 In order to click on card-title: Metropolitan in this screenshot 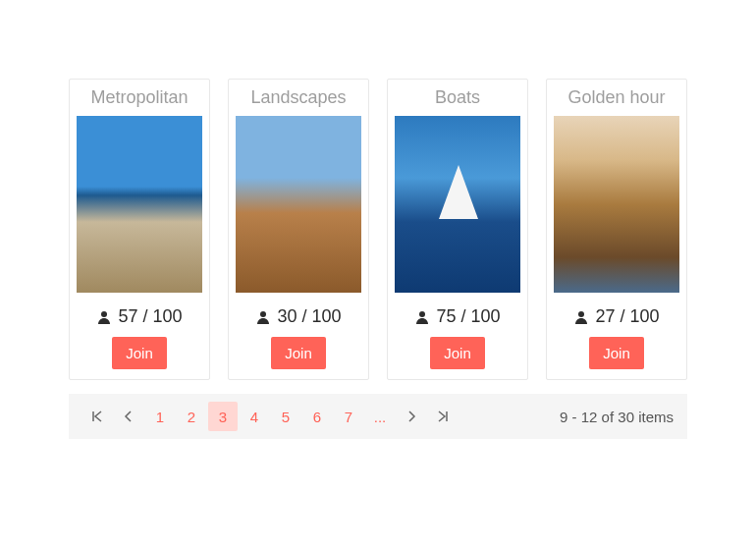, I will do `click(139, 98)`.